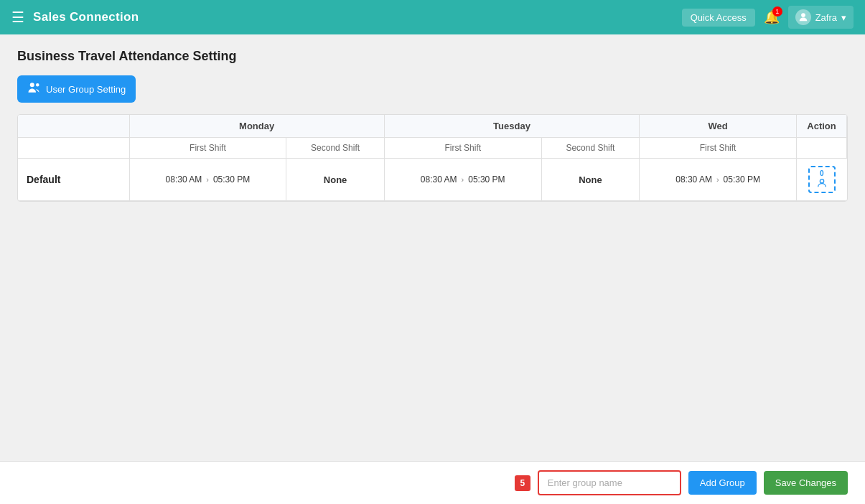 The height and width of the screenshot is (504, 865). I want to click on user-group-label: User Group Setting, so click(86, 89).